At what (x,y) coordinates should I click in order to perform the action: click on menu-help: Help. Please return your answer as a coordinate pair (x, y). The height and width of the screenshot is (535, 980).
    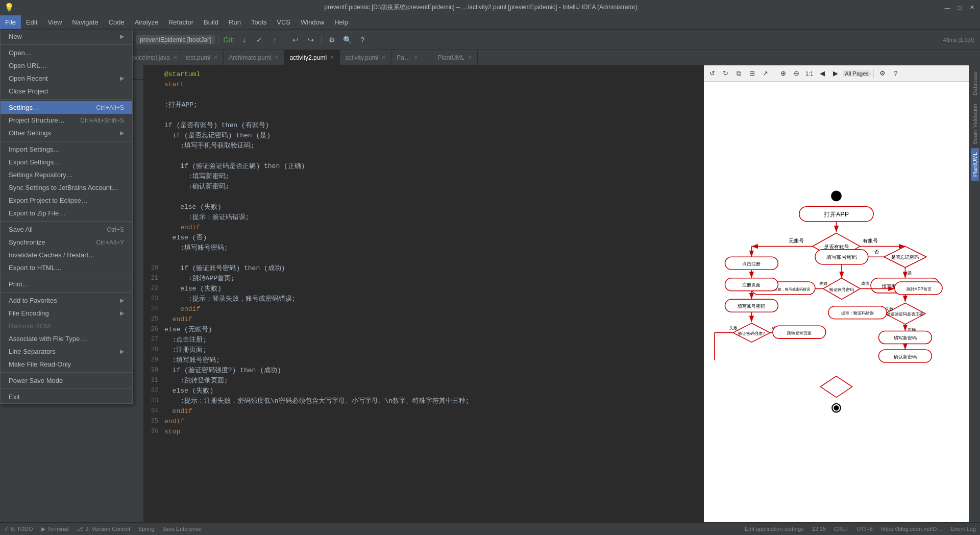
    Looking at the image, I should click on (341, 22).